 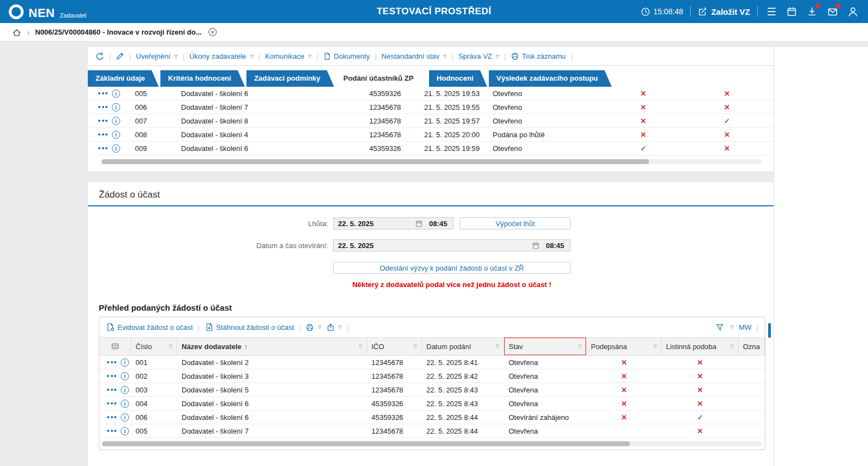 I want to click on tab-item: Hodnocení, so click(x=458, y=78).